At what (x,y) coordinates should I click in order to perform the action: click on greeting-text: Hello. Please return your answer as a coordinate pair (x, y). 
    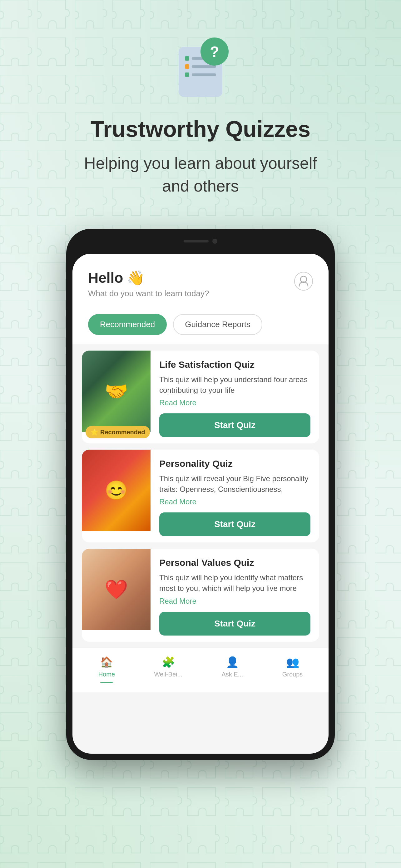
    Looking at the image, I should click on (106, 278).